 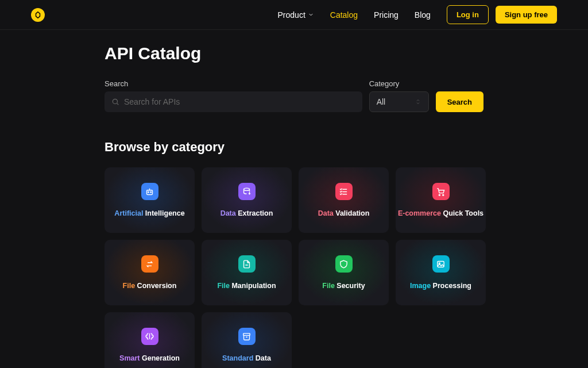 What do you see at coordinates (441, 200) in the screenshot?
I see `category-card-e-commerce: E-commerce Quick Tools` at bounding box center [441, 200].